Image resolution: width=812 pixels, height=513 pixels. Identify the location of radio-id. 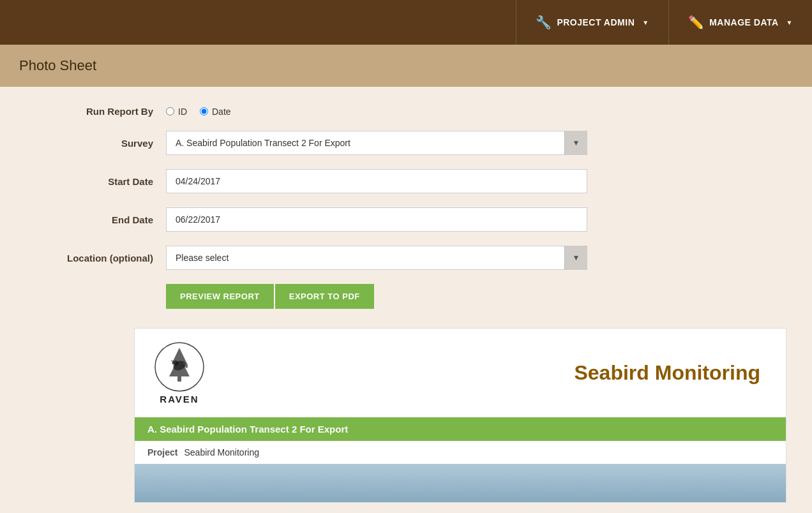
(170, 111).